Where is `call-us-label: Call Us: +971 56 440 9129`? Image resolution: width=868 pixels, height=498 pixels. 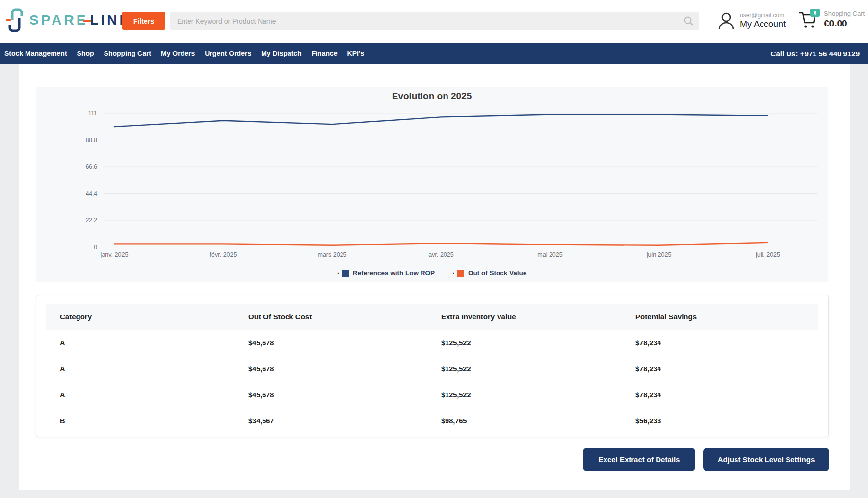
call-us-label: Call Us: +971 56 440 9129 is located at coordinates (815, 53).